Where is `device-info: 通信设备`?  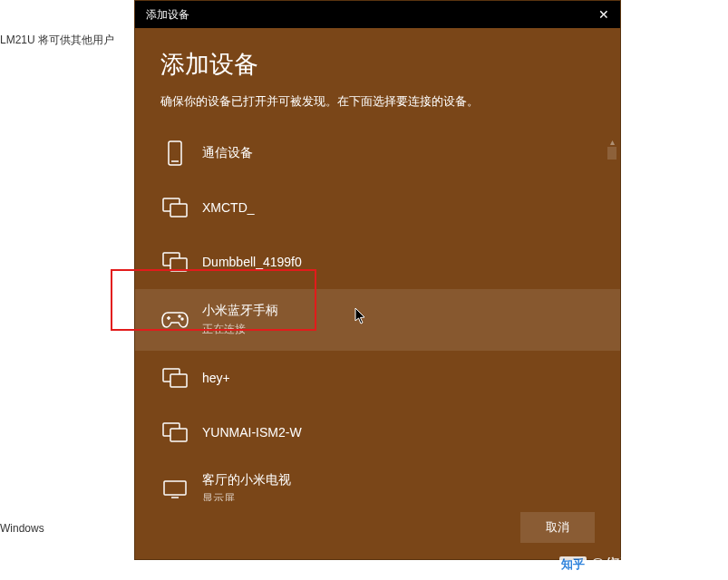 device-info: 通信设备 is located at coordinates (228, 153).